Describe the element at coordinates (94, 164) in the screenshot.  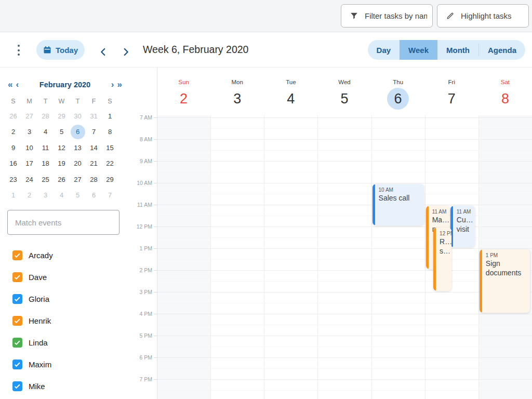
I see `mini-calendar-day: 21` at that location.